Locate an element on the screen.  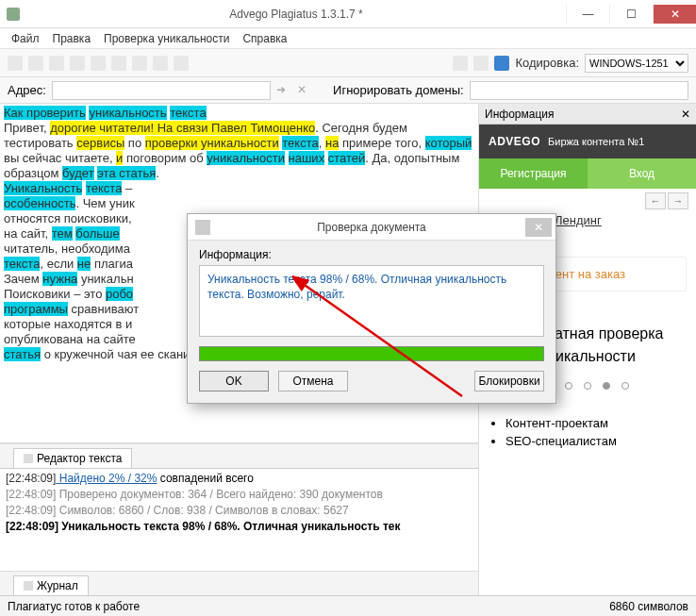
encoding-select: WINDOWS-1251 is located at coordinates (637, 63).